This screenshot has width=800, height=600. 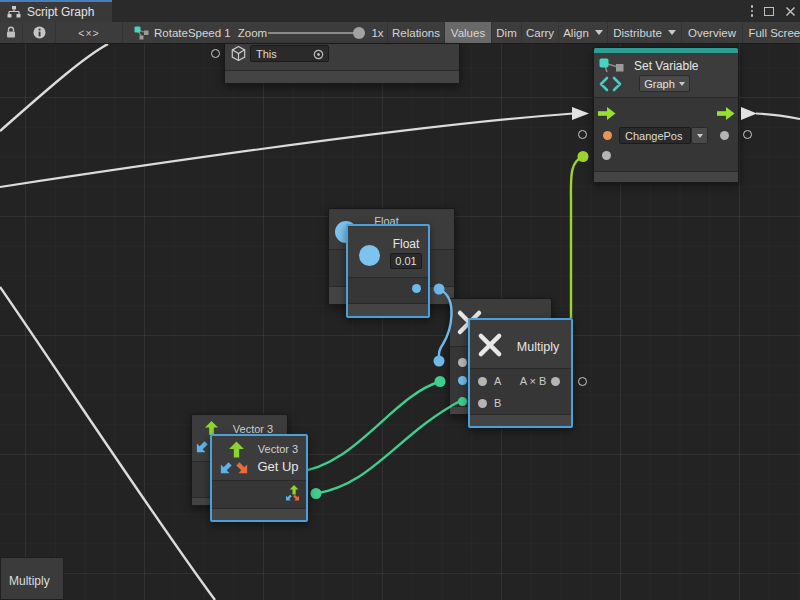 What do you see at coordinates (533, 381) in the screenshot?
I see `port-label-output: A × B` at bounding box center [533, 381].